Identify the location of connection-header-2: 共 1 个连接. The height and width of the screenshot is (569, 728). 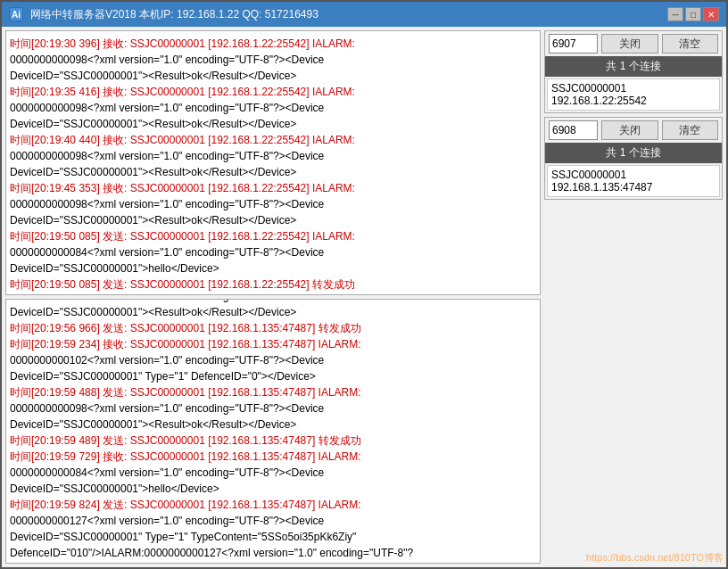
(633, 153).